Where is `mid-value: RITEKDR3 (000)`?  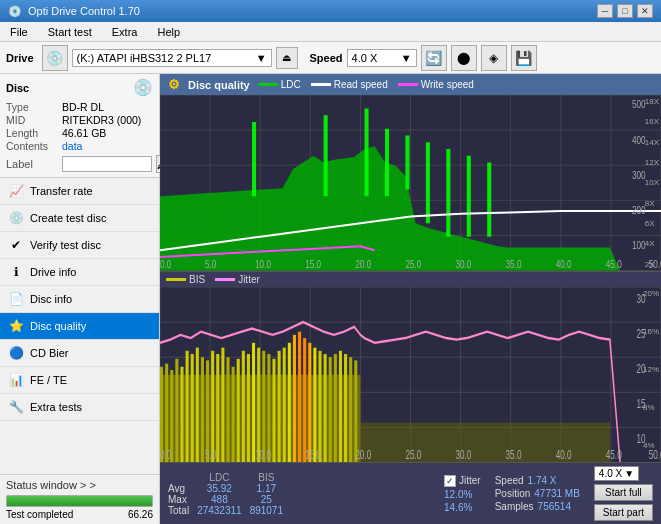 mid-value: RITEKDR3 (000) is located at coordinates (102, 120).